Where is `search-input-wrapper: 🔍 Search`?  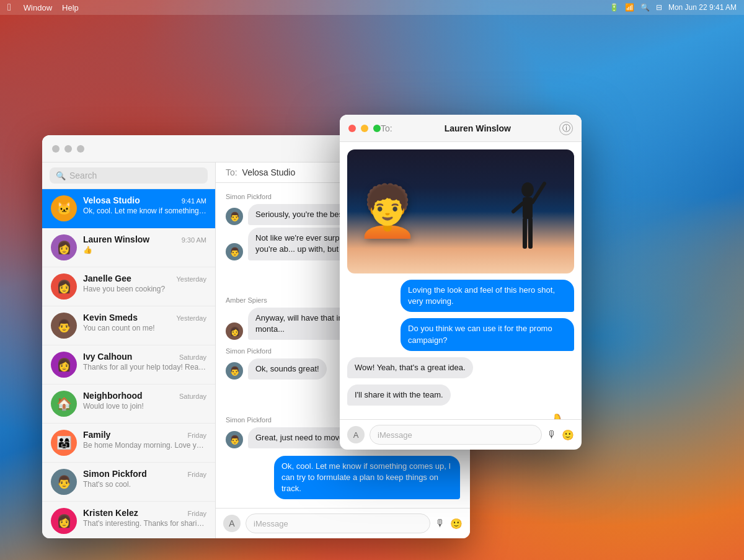 search-input-wrapper: 🔍 Search is located at coordinates (129, 176).